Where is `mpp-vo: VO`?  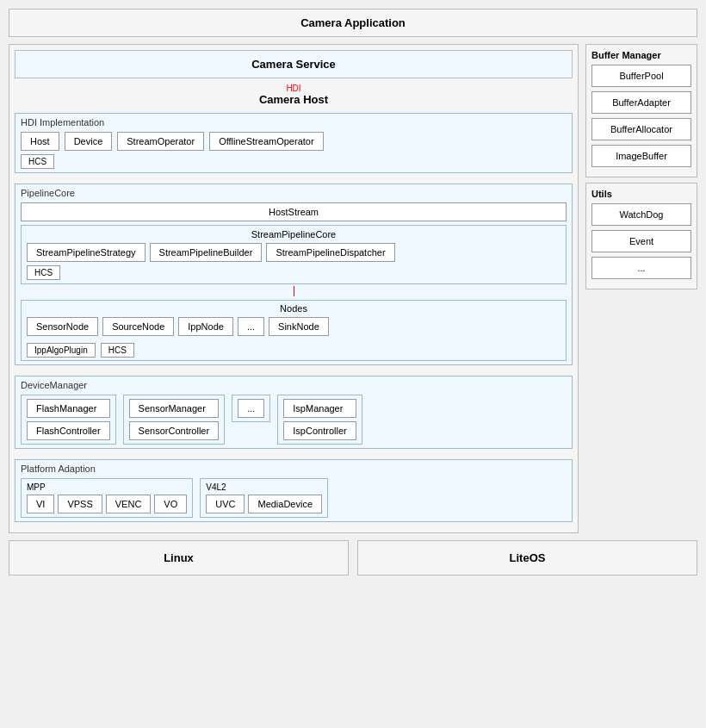 mpp-vo: VO is located at coordinates (170, 504).